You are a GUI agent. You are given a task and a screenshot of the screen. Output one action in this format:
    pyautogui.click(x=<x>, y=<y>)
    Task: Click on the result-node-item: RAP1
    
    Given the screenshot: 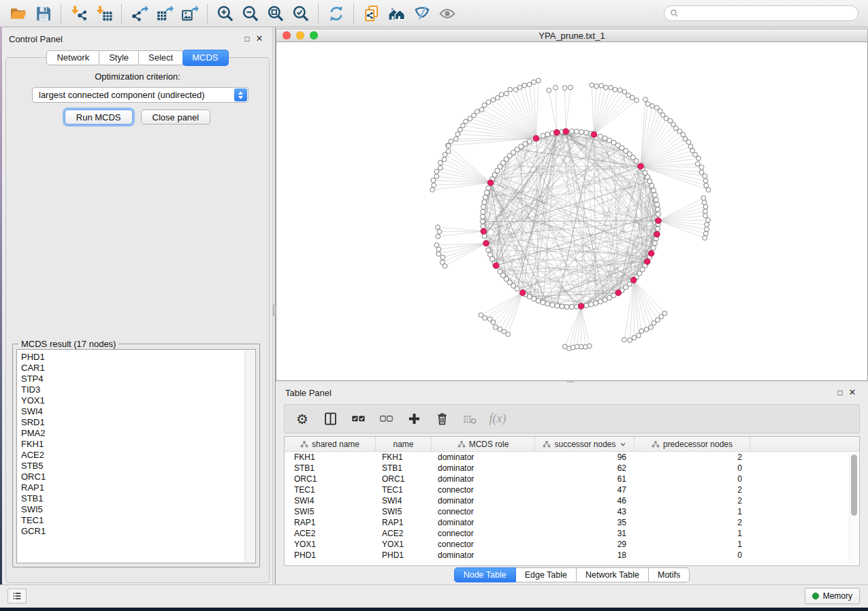 What is the action you would take?
    pyautogui.click(x=132, y=488)
    